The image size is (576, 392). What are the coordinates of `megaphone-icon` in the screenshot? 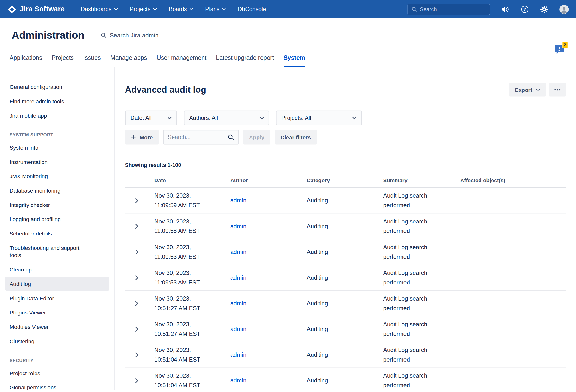 It's located at (505, 9).